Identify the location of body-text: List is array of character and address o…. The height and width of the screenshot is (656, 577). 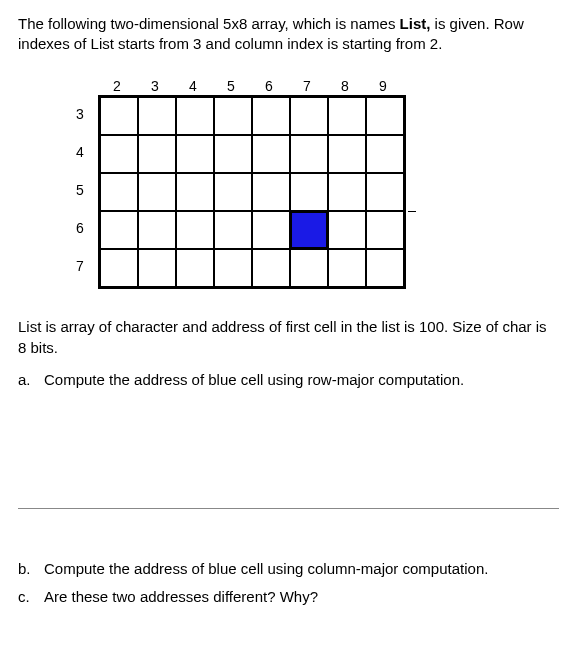
(288, 338).